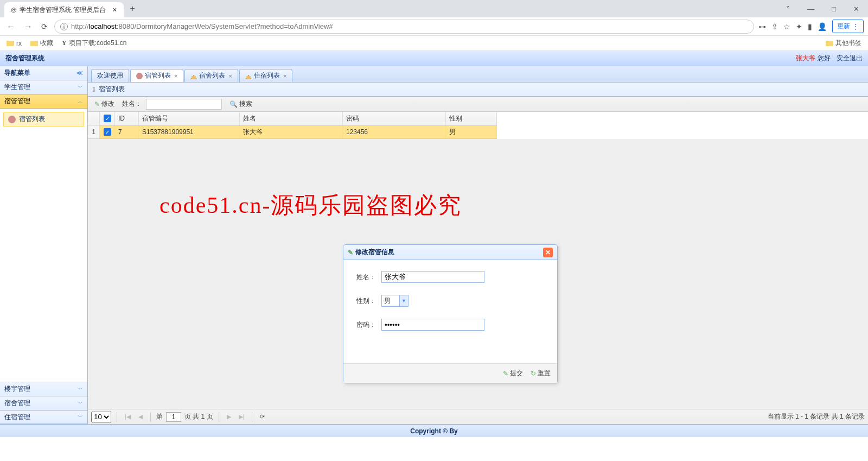 This screenshot has height=461, width=868. I want to click on browser-tab-strip: ◎ 学生宿舍管理系统 管理员后台 × + ˅ — □ ✕, so click(434, 9).